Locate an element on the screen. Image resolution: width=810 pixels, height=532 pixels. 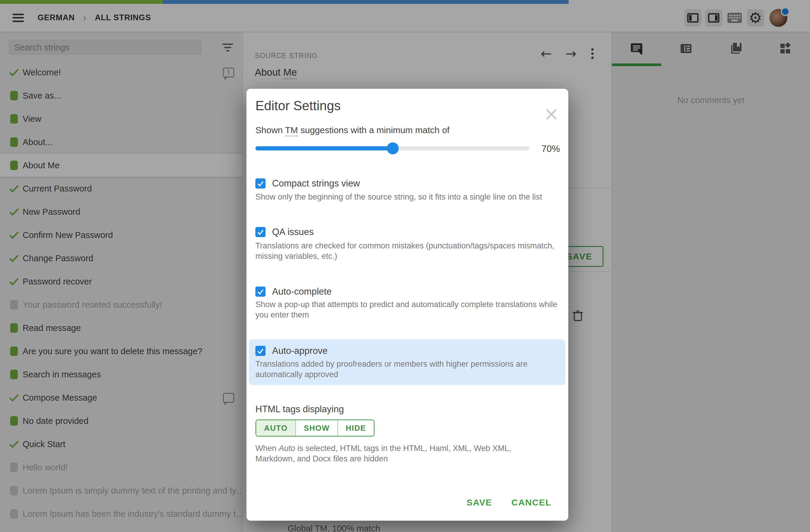
html-tags-segmented-control: AUTO SHOW HIDE is located at coordinates (315, 428).